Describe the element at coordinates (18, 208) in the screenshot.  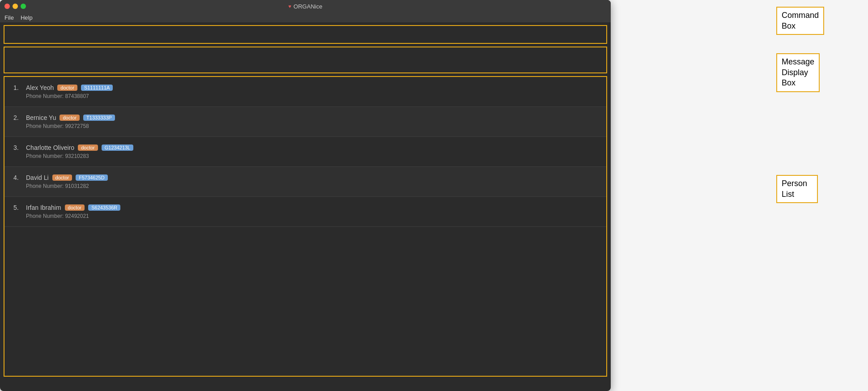
I see `person-number: 5.` at that location.